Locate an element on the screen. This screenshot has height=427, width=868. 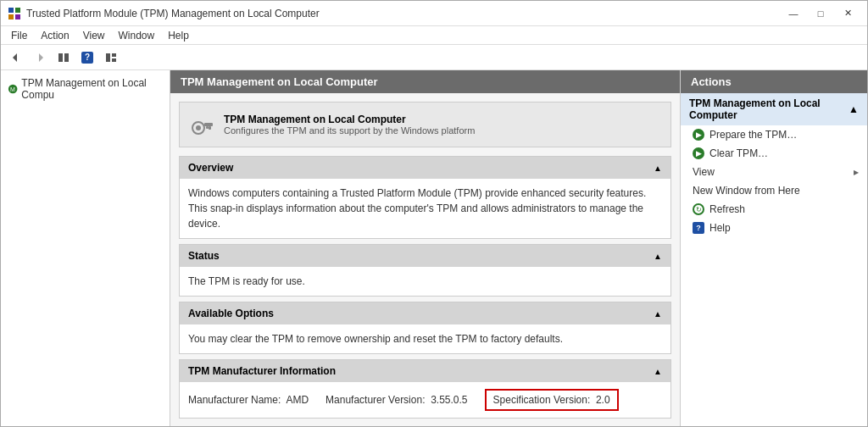
help-action-icon: ? is located at coordinates (698, 228).